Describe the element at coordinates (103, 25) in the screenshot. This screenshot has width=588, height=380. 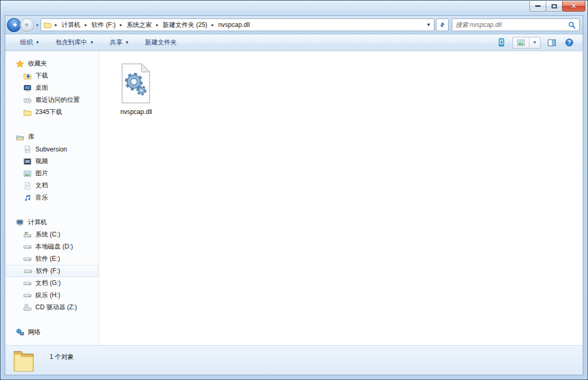
I see `breadcrumb-item: 软件 (F:)` at that location.